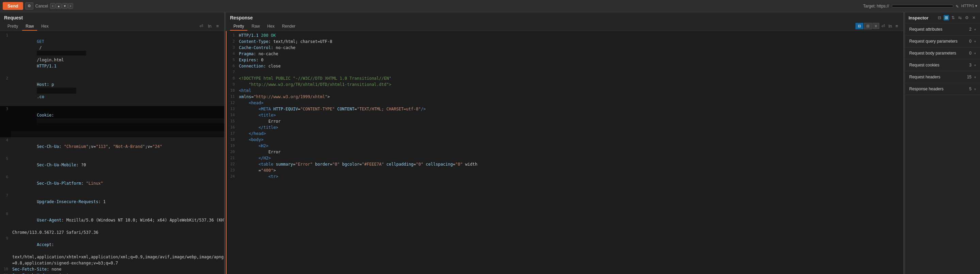 This screenshot has height=274, width=980. Describe the element at coordinates (232, 54) in the screenshot. I see `resp-line-num-4: 4` at that location.